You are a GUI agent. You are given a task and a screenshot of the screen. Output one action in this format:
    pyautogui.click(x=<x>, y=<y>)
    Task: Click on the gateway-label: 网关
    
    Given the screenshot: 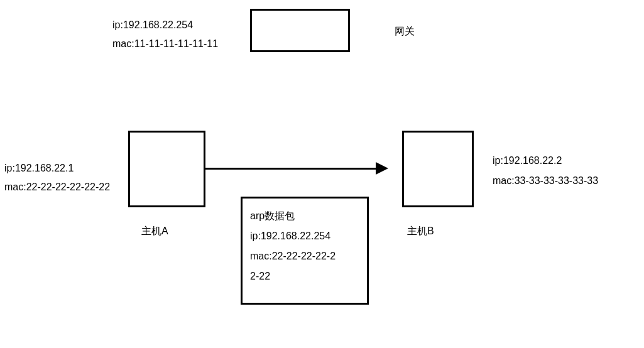 What is the action you would take?
    pyautogui.click(x=405, y=31)
    